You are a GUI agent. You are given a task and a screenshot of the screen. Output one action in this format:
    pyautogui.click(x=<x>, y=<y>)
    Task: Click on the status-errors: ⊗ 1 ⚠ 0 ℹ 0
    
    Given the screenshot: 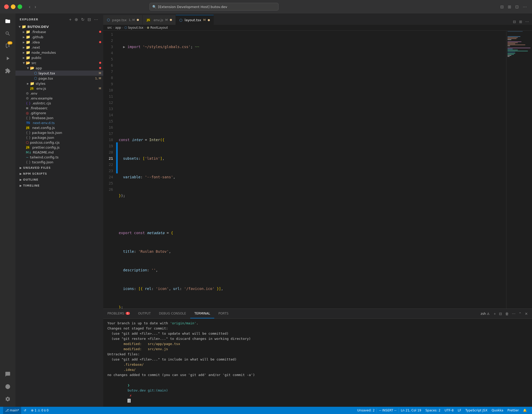 What is the action you would take?
    pyautogui.click(x=40, y=410)
    